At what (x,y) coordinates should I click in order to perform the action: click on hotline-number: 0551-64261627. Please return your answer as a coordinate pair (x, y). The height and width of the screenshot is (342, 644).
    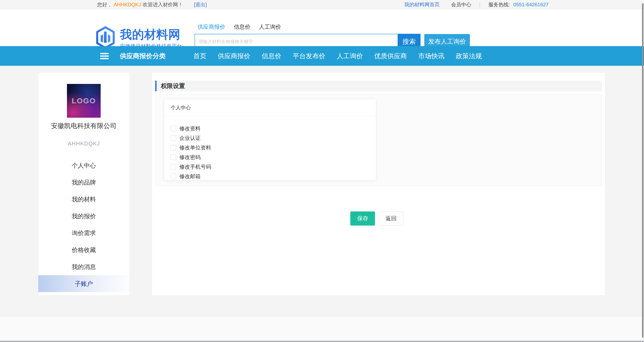
    Looking at the image, I should click on (531, 5).